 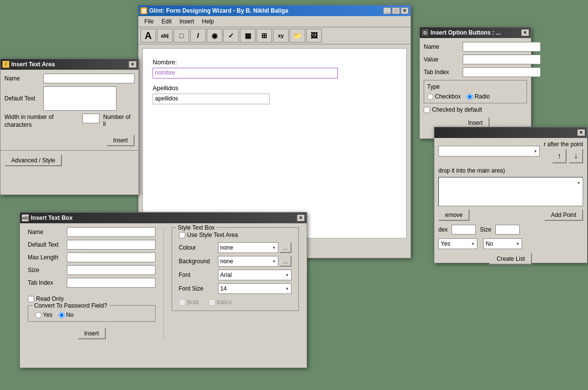 What do you see at coordinates (66, 315) in the screenshot?
I see `password-no-label: No` at bounding box center [66, 315].